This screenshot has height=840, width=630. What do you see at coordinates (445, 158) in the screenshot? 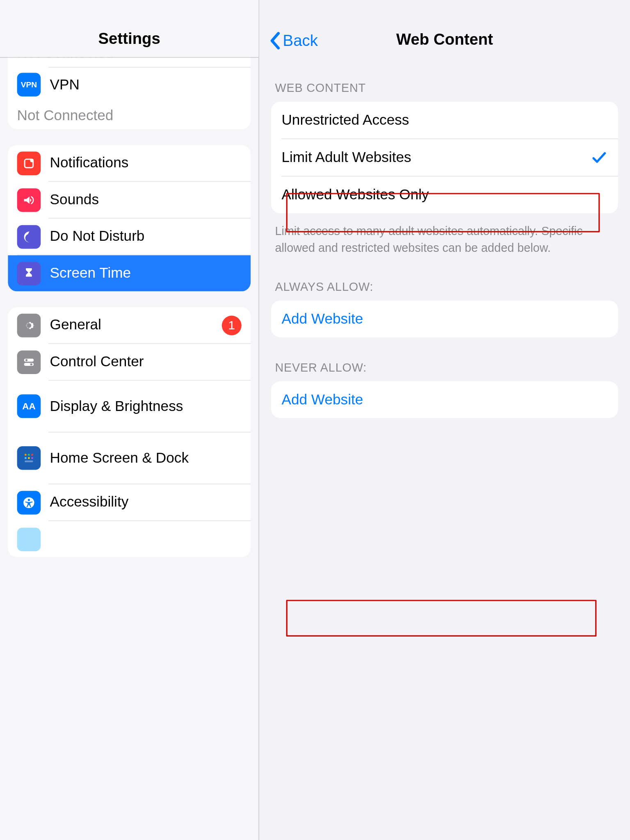
I see `option-limit-adult-websites: Limit Adult Websites` at bounding box center [445, 158].